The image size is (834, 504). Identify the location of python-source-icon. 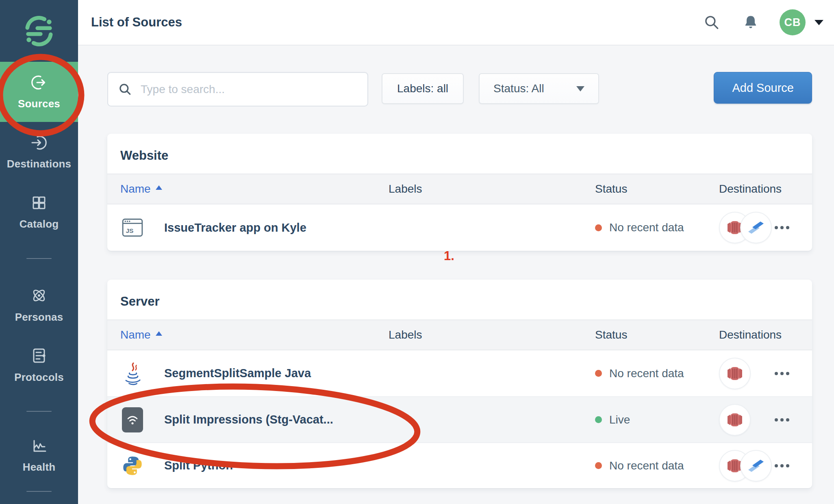
(132, 466).